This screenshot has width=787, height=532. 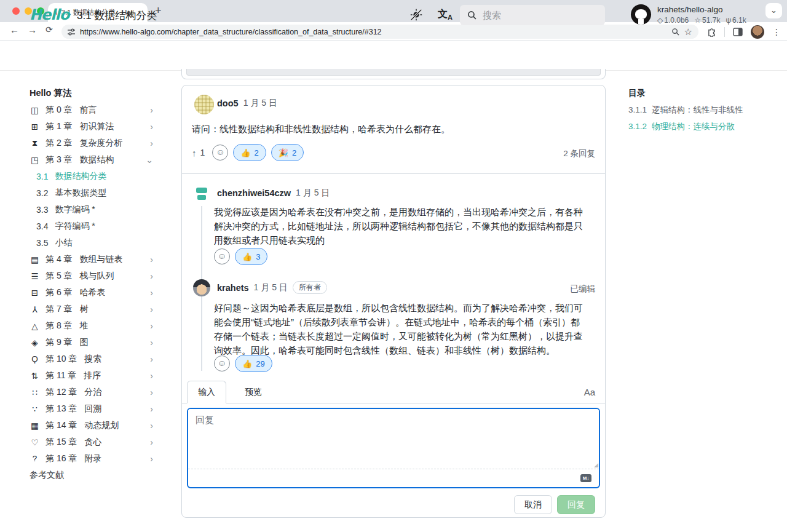 What do you see at coordinates (533, 504) in the screenshot?
I see `cancel-button: 取消` at bounding box center [533, 504].